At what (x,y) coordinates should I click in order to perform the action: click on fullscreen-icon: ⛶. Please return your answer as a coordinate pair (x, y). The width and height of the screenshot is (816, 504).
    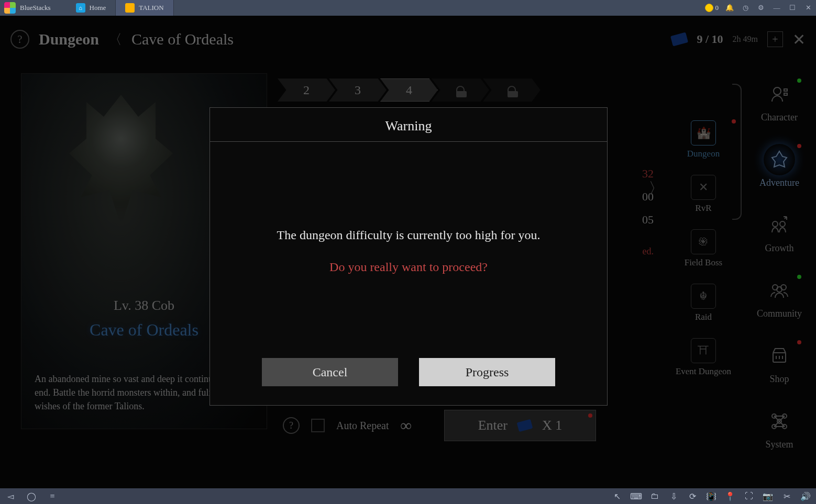
    Looking at the image, I should click on (749, 496).